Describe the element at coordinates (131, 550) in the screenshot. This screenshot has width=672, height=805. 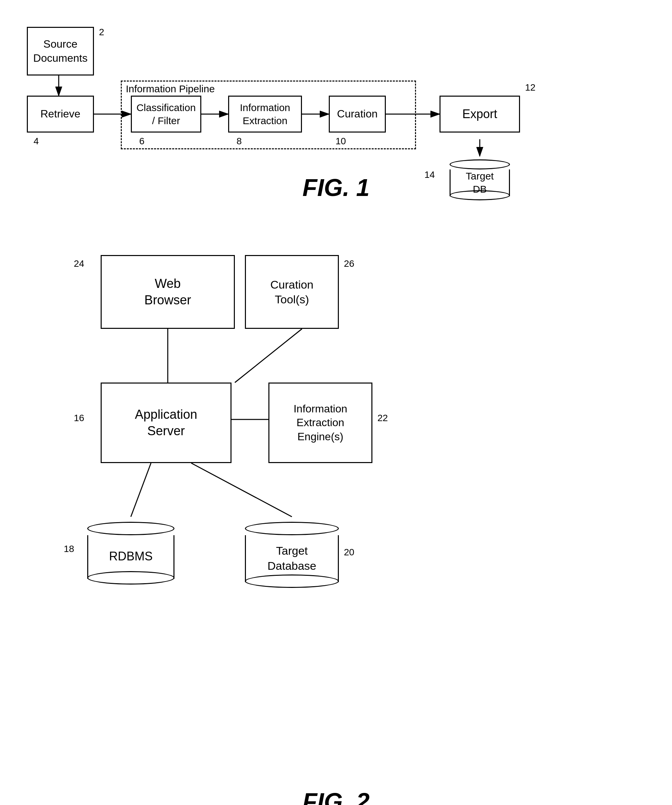
I see `rdbms-cylinder: RDBMS` at that location.